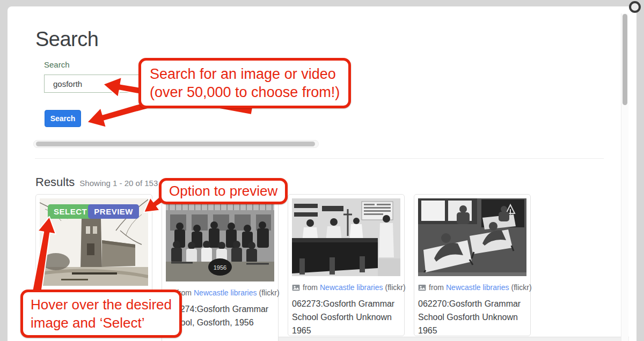  I want to click on results-heading: Results, so click(55, 182).